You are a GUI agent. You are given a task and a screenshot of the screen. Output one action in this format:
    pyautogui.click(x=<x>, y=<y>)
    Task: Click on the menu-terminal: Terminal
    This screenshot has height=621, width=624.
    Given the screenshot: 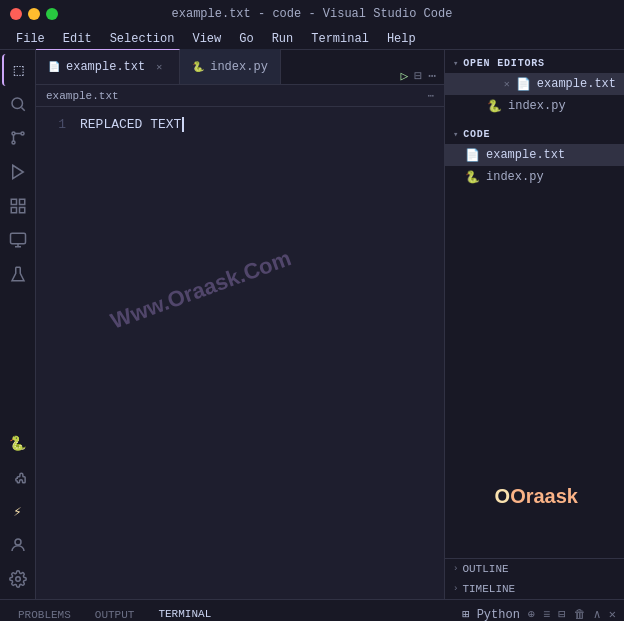 What is the action you would take?
    pyautogui.click(x=340, y=39)
    